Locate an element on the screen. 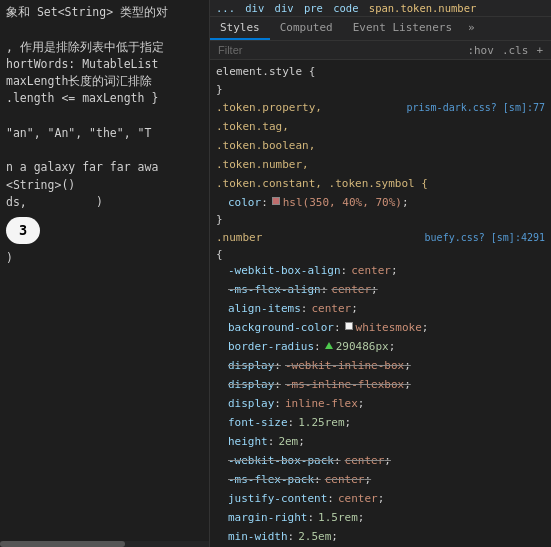 This screenshot has height=547, width=551. prop-name: height is located at coordinates (248, 442).